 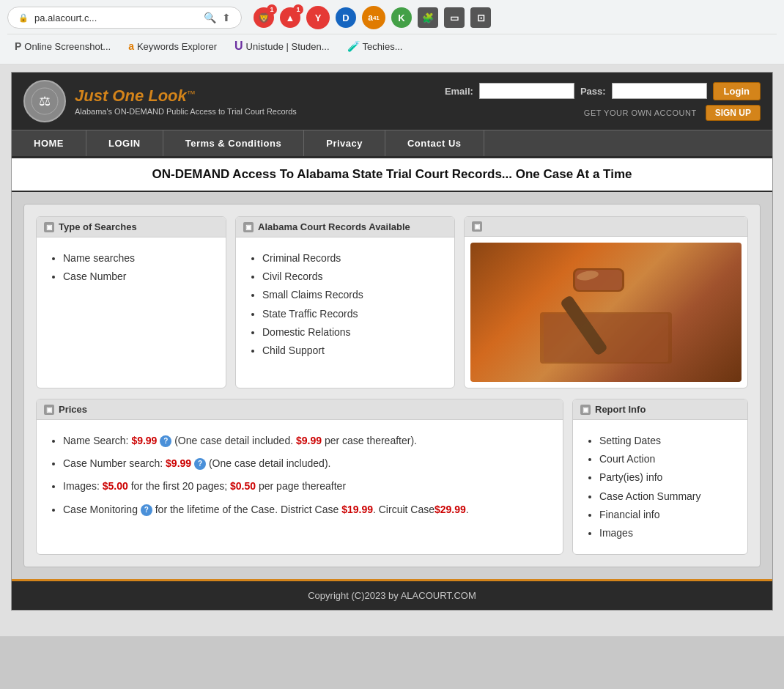 What do you see at coordinates (248, 227) in the screenshot?
I see `records-header-icon: ▣` at bounding box center [248, 227].